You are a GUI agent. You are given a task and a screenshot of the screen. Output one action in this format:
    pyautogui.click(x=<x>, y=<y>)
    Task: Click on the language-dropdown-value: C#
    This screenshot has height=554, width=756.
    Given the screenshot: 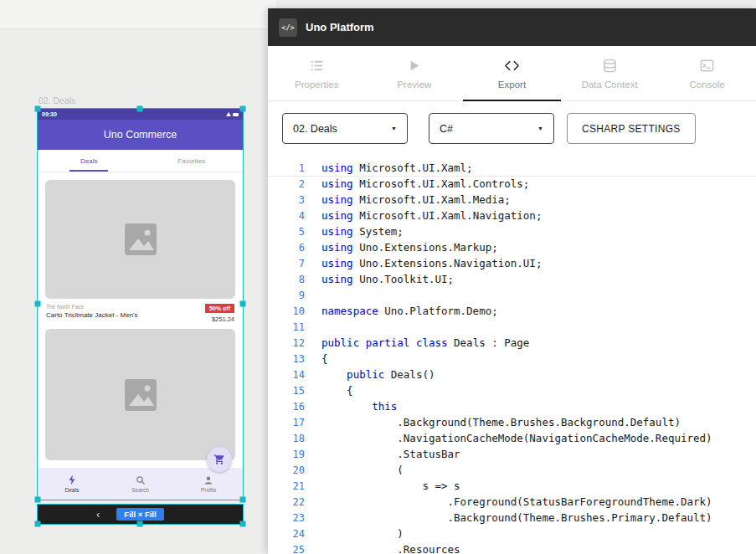 What is the action you would take?
    pyautogui.click(x=446, y=129)
    